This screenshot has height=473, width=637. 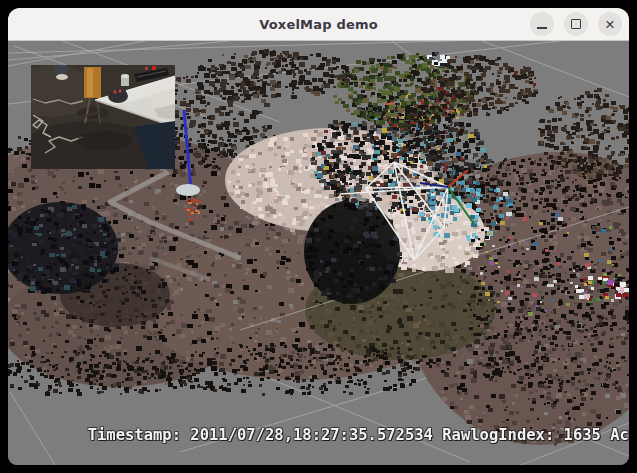 I want to click on maximize-button, so click(x=576, y=24).